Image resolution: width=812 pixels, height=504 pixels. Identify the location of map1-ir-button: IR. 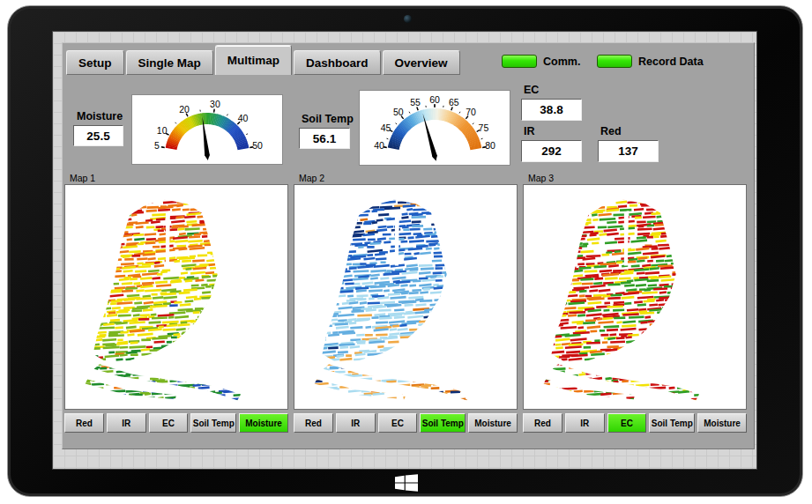
(127, 423).